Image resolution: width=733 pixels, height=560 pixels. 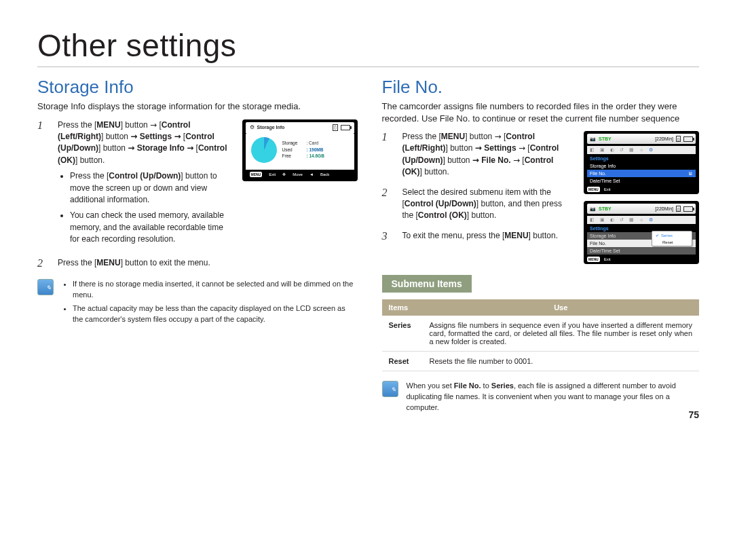 I want to click on step-1-body: Press the [MENU] button → [Control (Left…, so click(x=143, y=185).